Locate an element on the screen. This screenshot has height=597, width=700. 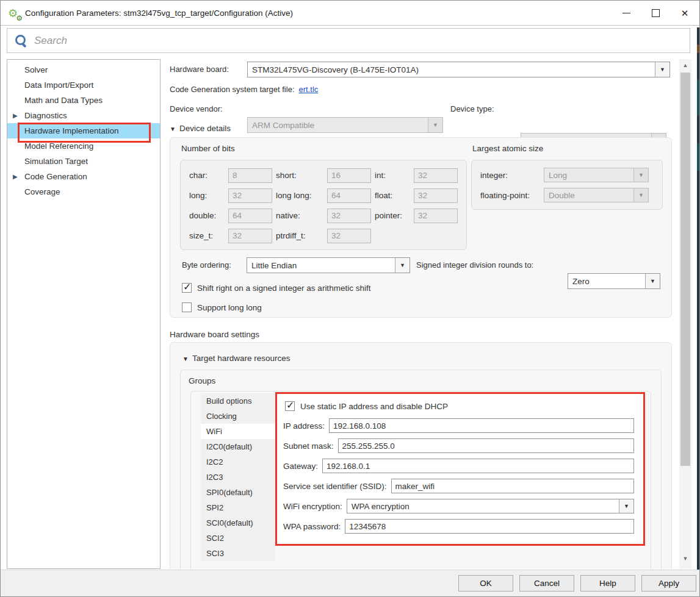
signed-division-select: Zero ▼ is located at coordinates (614, 281).